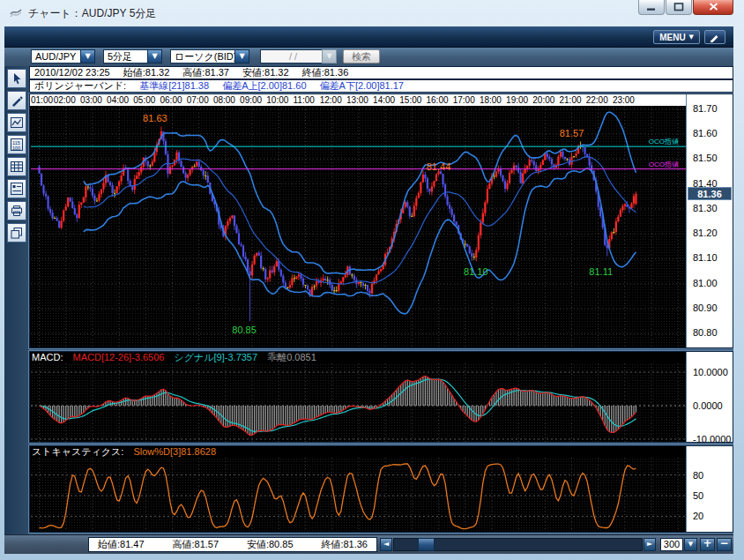  What do you see at coordinates (386, 545) in the screenshot?
I see `scroll-left-button: ◄` at bounding box center [386, 545].